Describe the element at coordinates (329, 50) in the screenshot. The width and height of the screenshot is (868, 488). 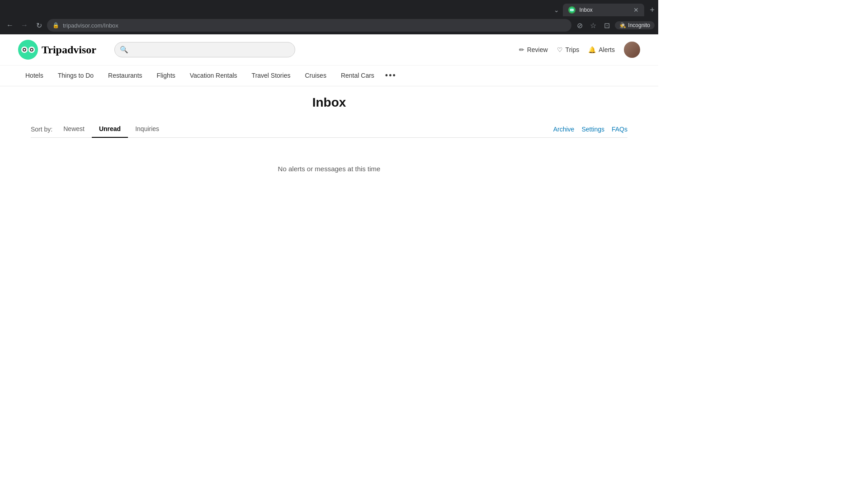
I see `site-header: Tripadvisor 🔍 ✏ Review ♡ Trips 🔔 Alerts` at that location.